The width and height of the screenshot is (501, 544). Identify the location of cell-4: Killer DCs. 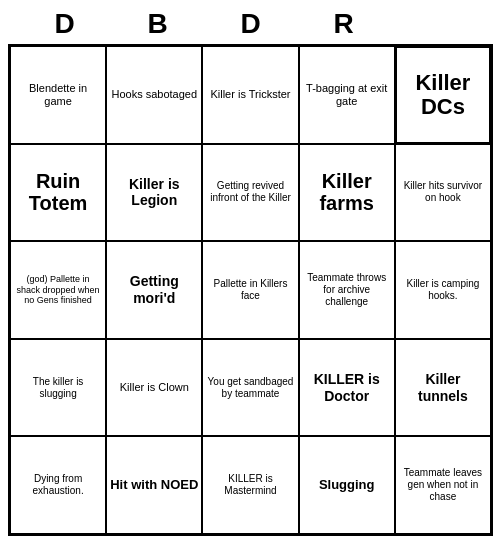
(443, 95).